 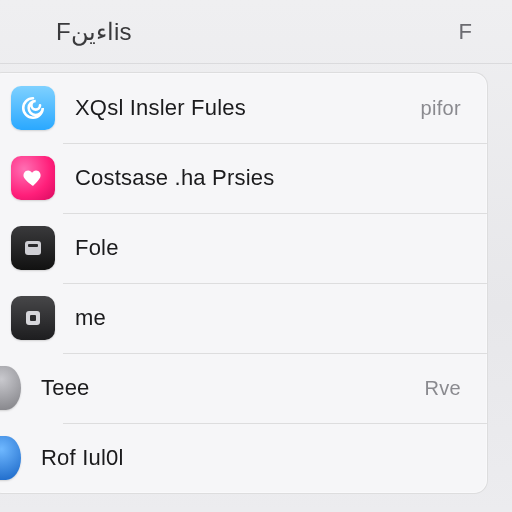 What do you see at coordinates (256, 32) in the screenshot?
I see `header: Fاءینis F` at bounding box center [256, 32].